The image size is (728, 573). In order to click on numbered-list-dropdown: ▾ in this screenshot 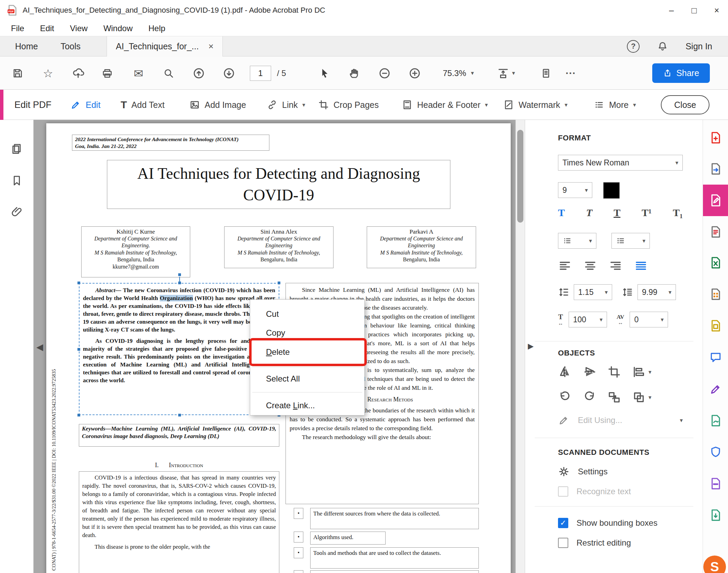, I will do `click(631, 241)`.